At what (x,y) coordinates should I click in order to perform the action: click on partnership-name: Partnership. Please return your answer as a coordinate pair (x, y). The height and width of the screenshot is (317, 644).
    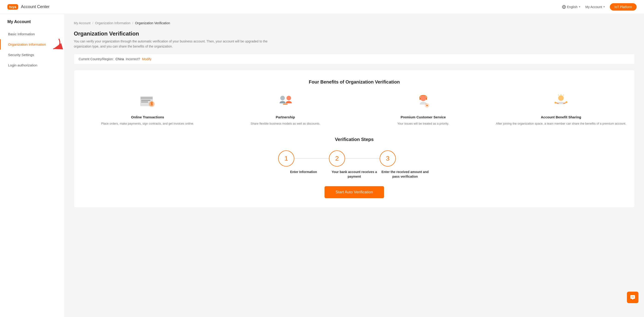
    Looking at the image, I should click on (286, 117).